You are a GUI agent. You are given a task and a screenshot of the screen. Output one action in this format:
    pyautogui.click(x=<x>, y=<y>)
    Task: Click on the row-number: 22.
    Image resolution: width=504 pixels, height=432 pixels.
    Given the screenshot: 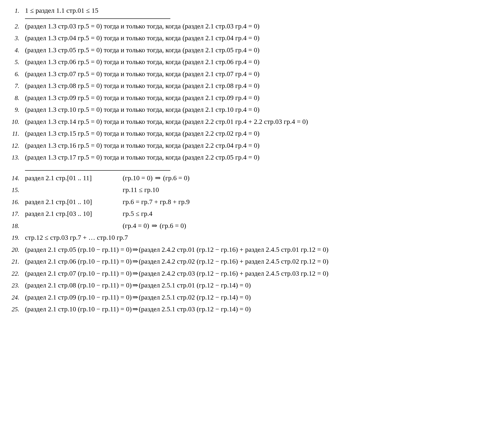 What is the action you would take?
    pyautogui.click(x=16, y=274)
    